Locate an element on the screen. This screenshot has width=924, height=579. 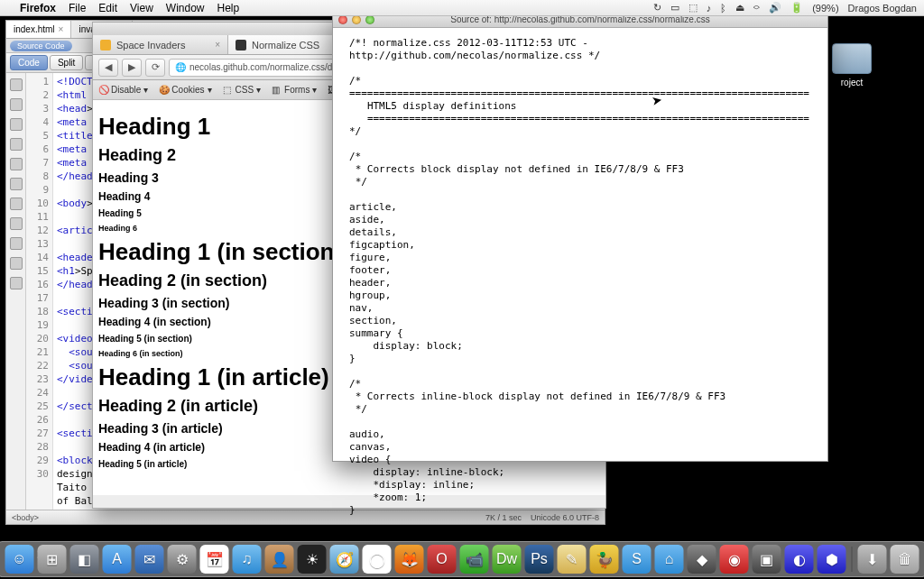
folder-label: roject is located at coordinates (852, 83).